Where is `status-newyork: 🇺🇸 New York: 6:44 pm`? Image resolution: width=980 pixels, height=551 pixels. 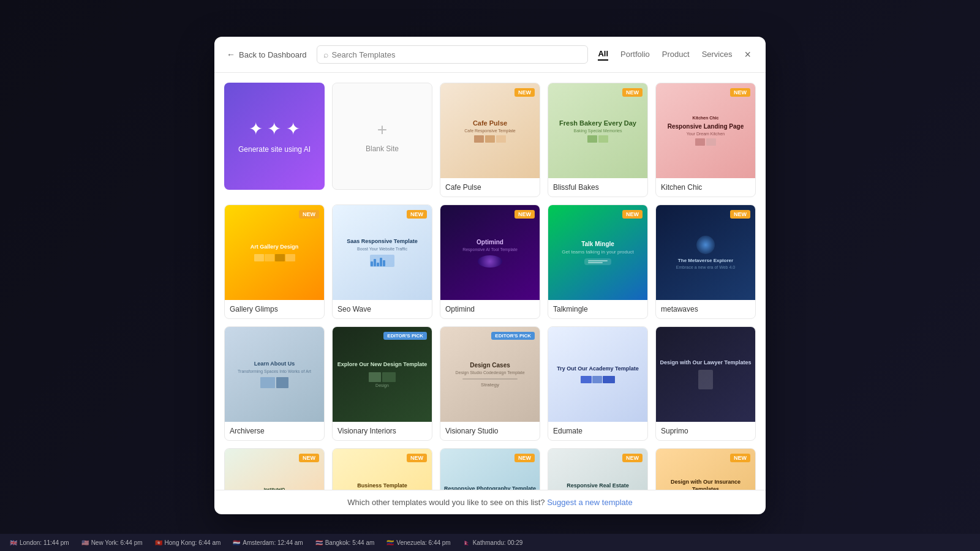
status-newyork: 🇺🇸 New York: 6:44 pm is located at coordinates (112, 542).